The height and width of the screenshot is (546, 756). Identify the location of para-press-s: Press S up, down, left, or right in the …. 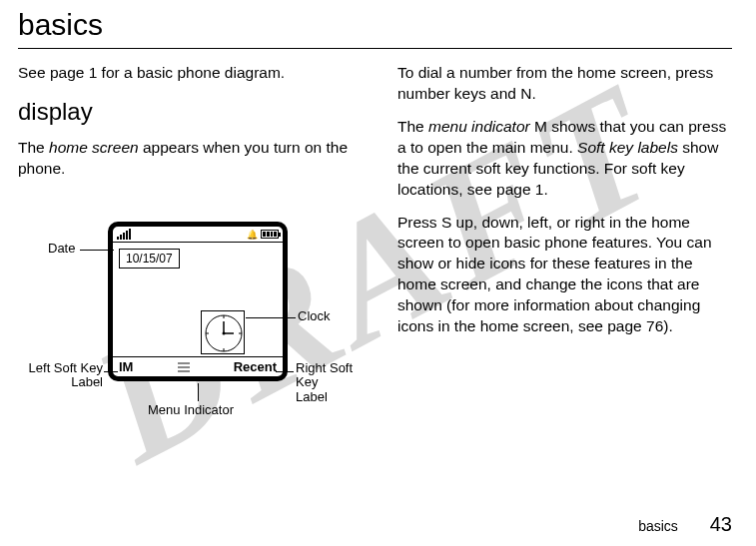
(565, 275).